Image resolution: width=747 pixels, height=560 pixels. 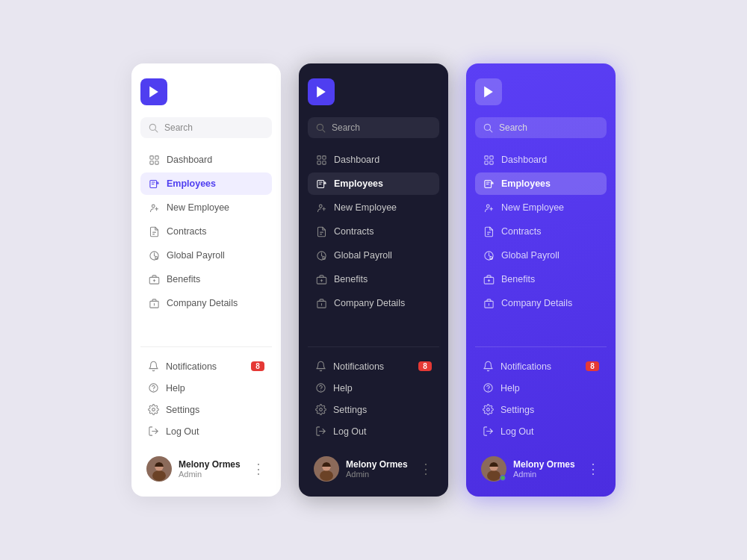 What do you see at coordinates (365, 208) in the screenshot?
I see `nav-label-new-employee: New Employee` at bounding box center [365, 208].